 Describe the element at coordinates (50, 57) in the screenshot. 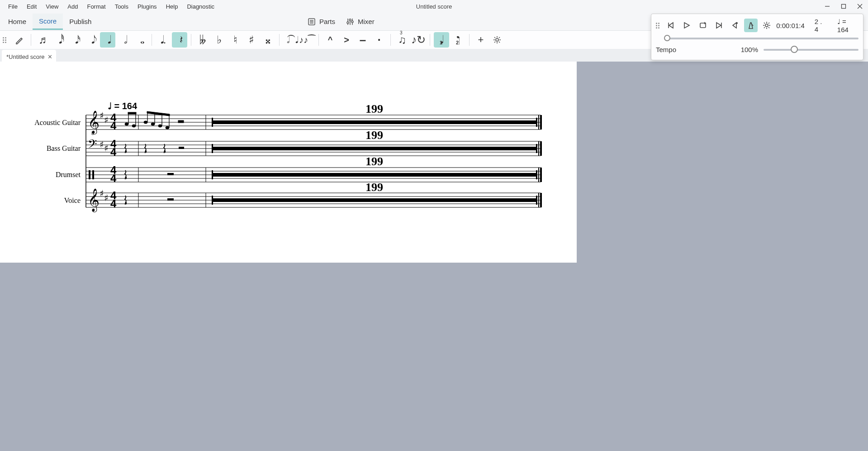

I see `close-icon: ✕` at that location.